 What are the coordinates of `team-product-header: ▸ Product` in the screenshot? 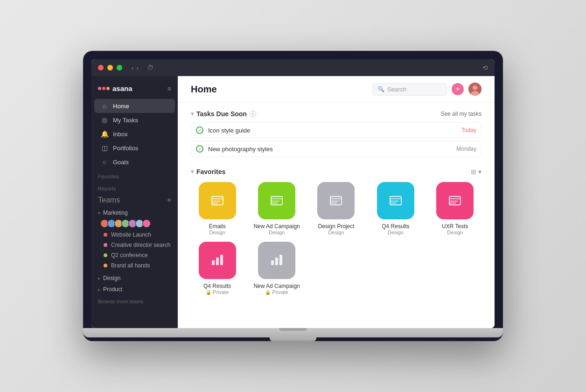 It's located at (134, 289).